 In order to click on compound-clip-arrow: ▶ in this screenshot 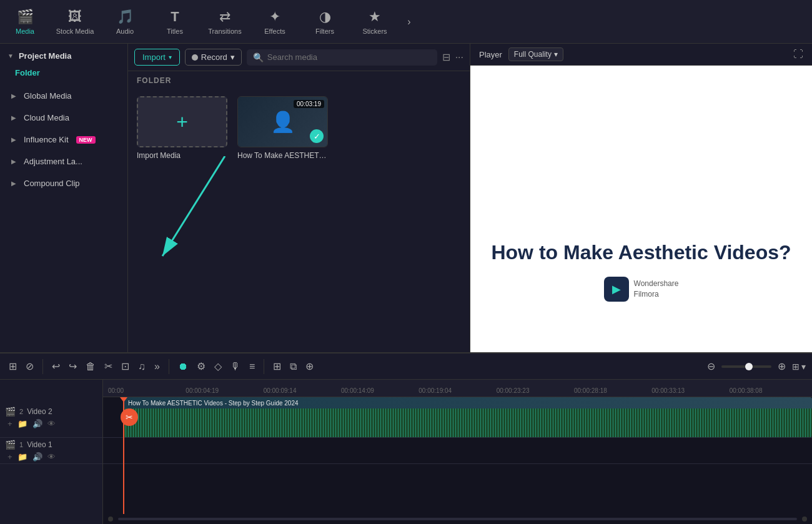, I will do `click(14, 184)`.